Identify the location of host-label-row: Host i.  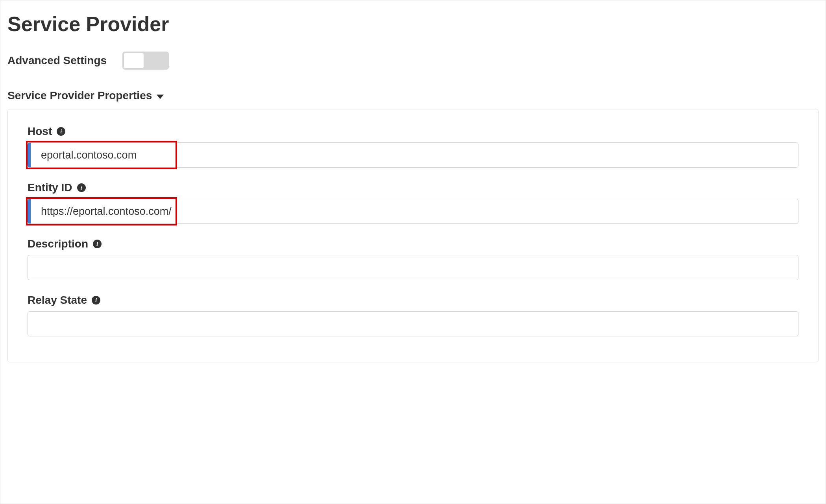
(413, 131).